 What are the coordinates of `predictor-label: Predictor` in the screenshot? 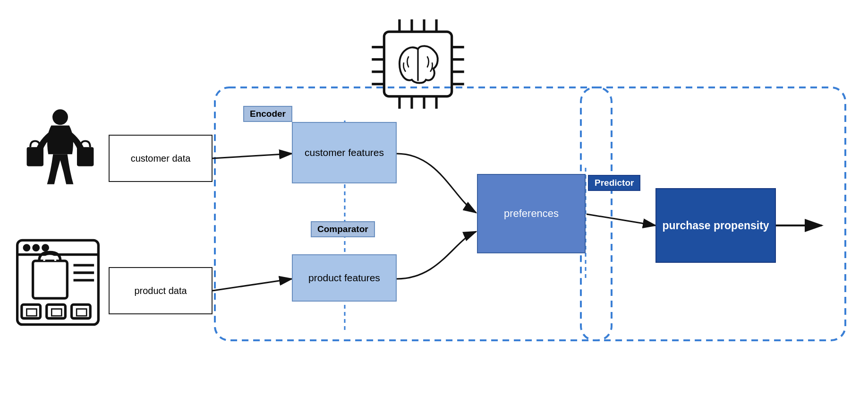 It's located at (614, 183).